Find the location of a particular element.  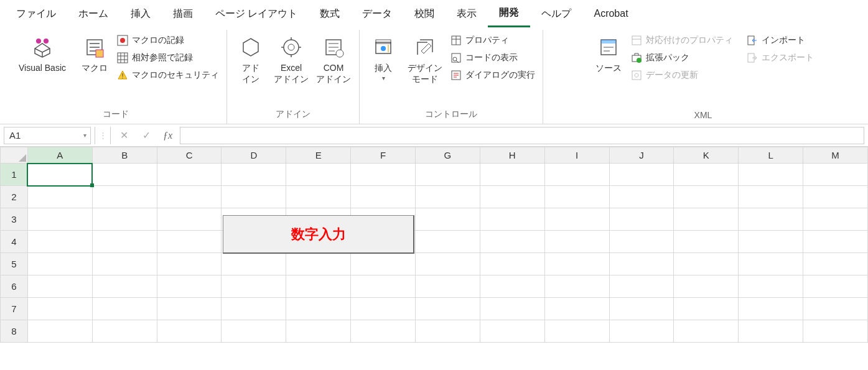

column-header: E is located at coordinates (319, 155).